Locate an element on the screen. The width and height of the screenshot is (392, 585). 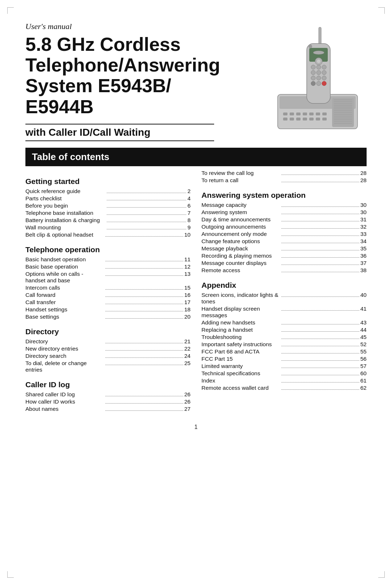
toc-item-label: New directory entries is located at coordinates (65, 349).